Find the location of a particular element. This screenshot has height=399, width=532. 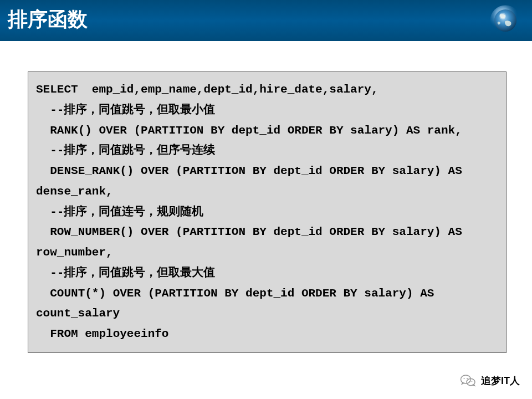

code-line: DENSE_RANK() OVER (PARTITION BY dept_id … is located at coordinates (253, 181).